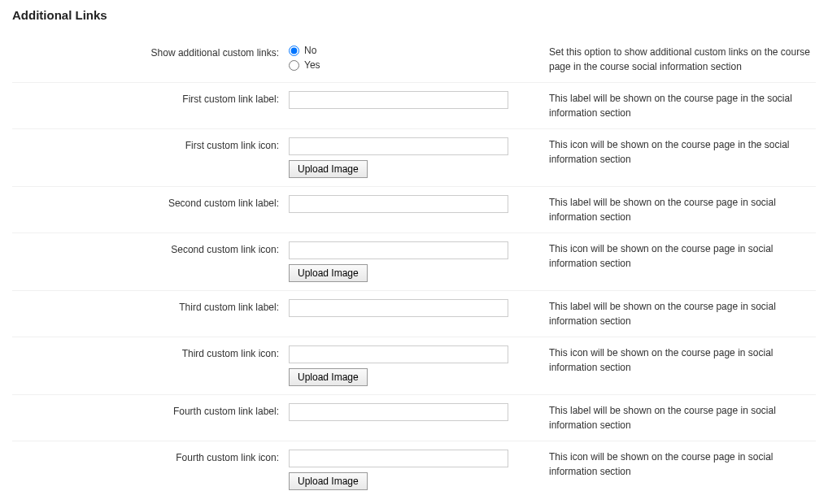 The width and height of the screenshot is (828, 504). I want to click on first-icon-input, so click(399, 146).